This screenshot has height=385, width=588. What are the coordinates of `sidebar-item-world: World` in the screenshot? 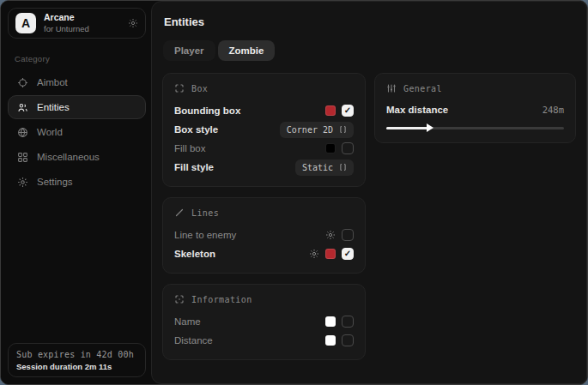 It's located at (77, 132).